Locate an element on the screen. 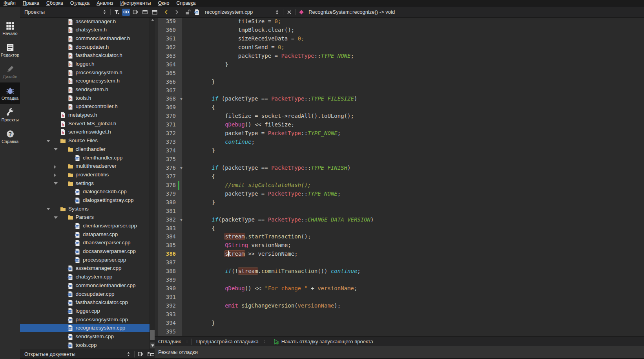 This screenshot has height=359, width=644. line-number: 362 is located at coordinates (166, 48).